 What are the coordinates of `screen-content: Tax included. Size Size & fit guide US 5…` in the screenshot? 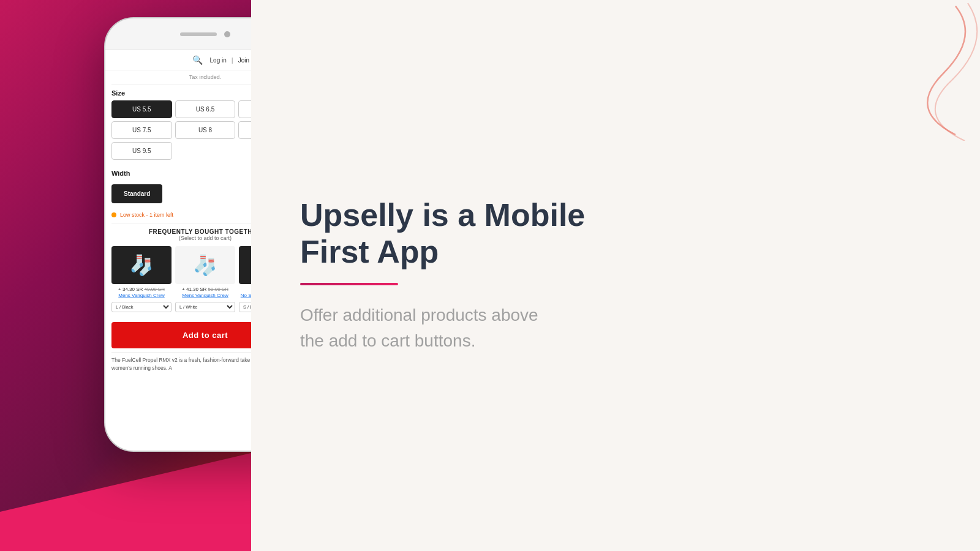 It's located at (178, 223).